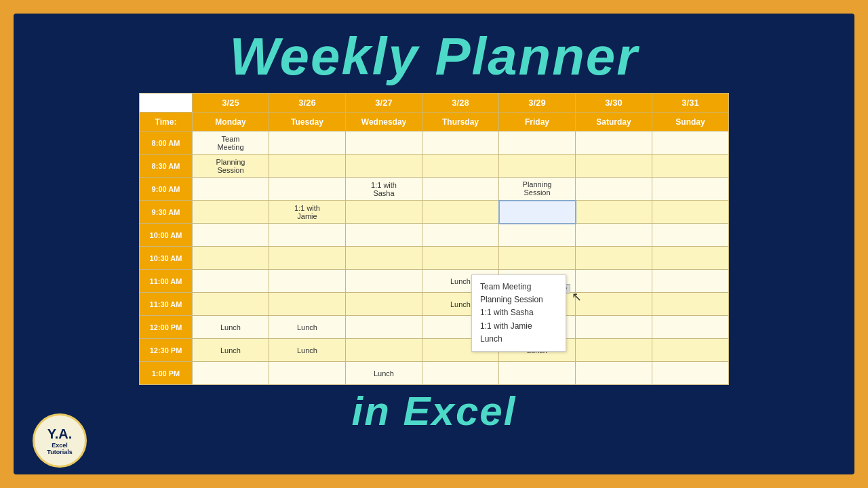 Image resolution: width=868 pixels, height=488 pixels. Describe the element at coordinates (519, 300) in the screenshot. I see `tooltip-item-2: Planning Session` at that location.